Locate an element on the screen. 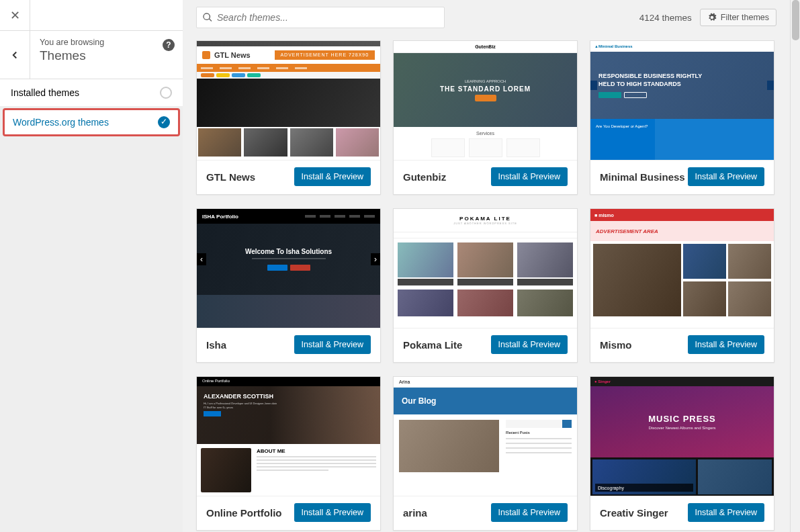 This screenshot has height=532, width=800. theme-title: Isha is located at coordinates (216, 345).